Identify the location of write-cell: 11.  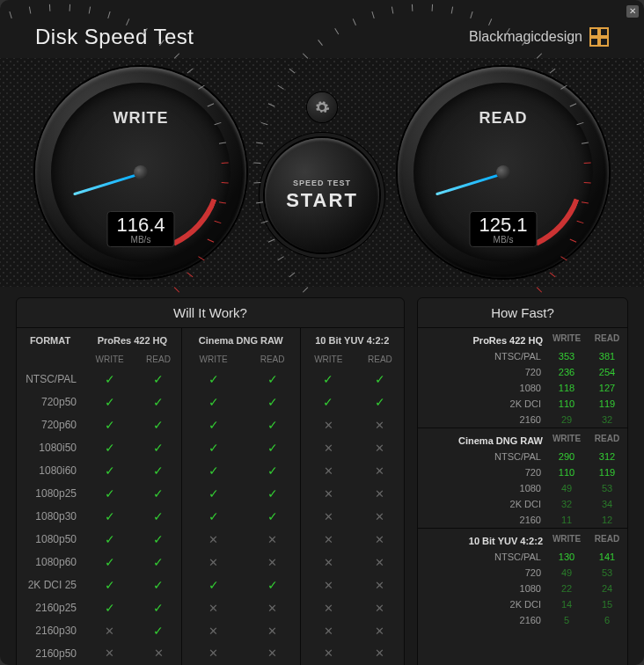
(567, 521).